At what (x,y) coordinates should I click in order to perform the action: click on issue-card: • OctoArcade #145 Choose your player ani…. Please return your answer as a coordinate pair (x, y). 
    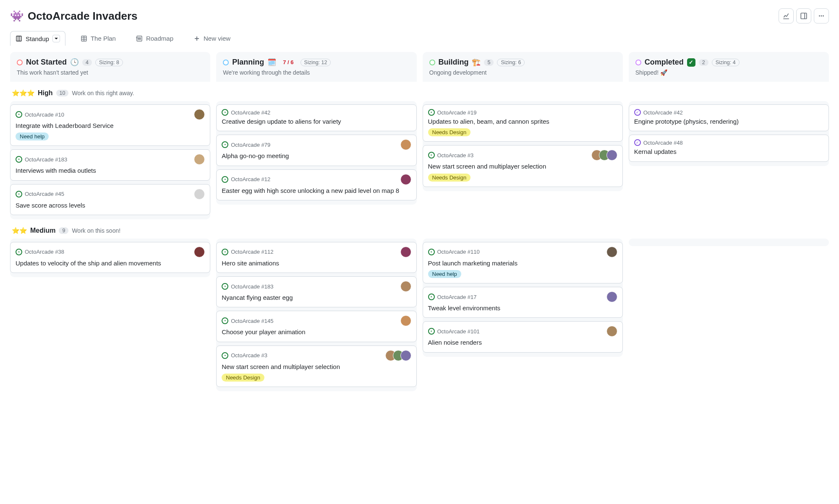
    Looking at the image, I should click on (316, 326).